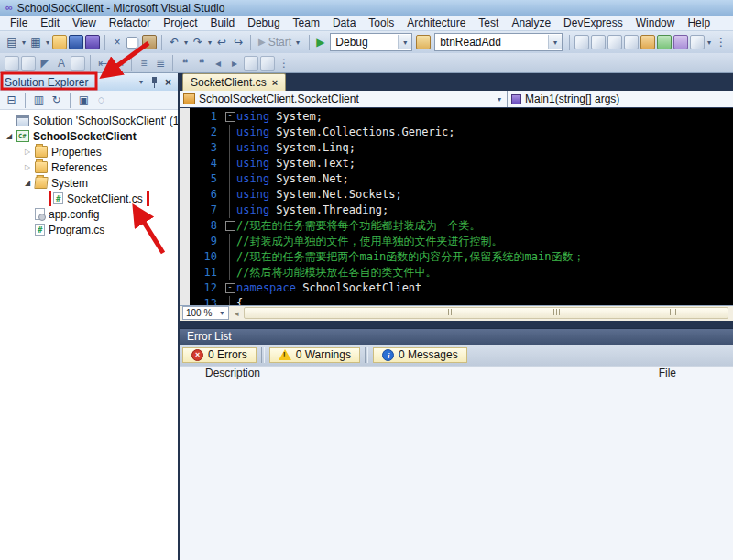 The height and width of the screenshot is (560, 733). What do you see at coordinates (594, 23) in the screenshot?
I see `menu-devexpress: DevExpress` at bounding box center [594, 23].